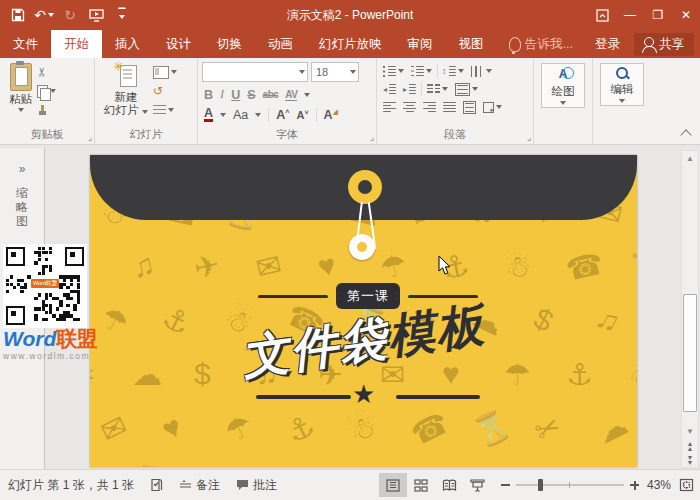 This screenshot has height=500, width=700. Describe the element at coordinates (393, 485) in the screenshot. I see `normal-view-button` at that location.